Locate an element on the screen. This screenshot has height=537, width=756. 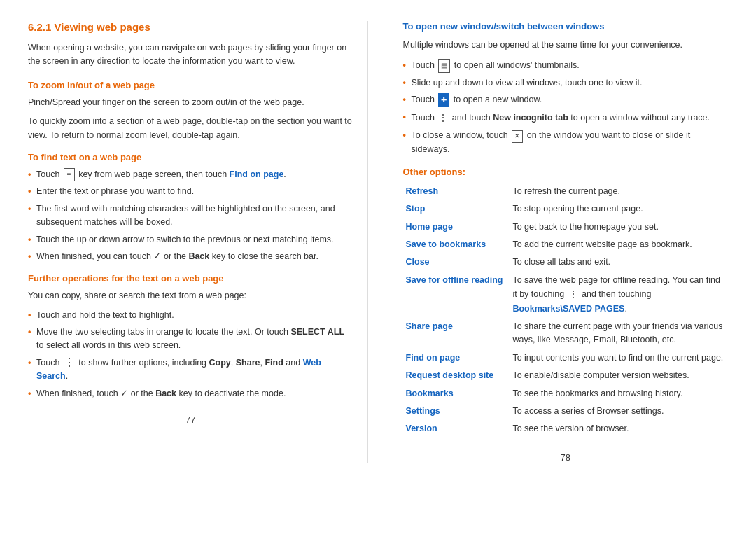
option-row-request-desktop: Request desktop site To enable/disable c… is located at coordinates (566, 375).